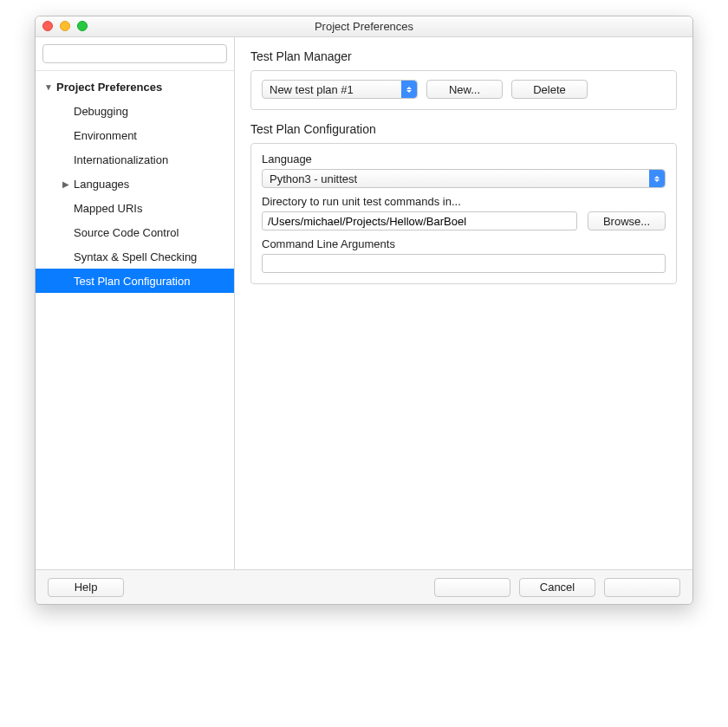 The width and height of the screenshot is (728, 727). Describe the element at coordinates (106, 135) in the screenshot. I see `sidebar-item-label: Environment` at that location.